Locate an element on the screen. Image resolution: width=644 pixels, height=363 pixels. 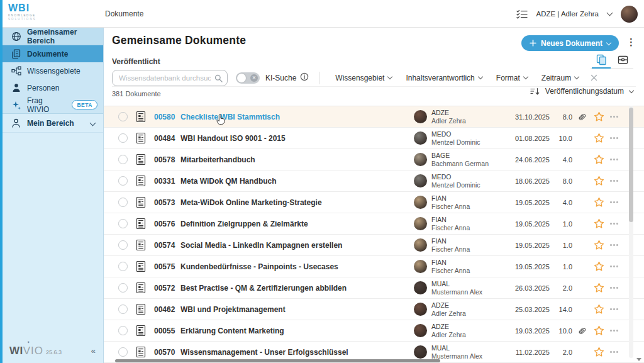
table-row: 00578 Mitarbeiterhandbuch BAGE Bachmann … is located at coordinates (374, 160).